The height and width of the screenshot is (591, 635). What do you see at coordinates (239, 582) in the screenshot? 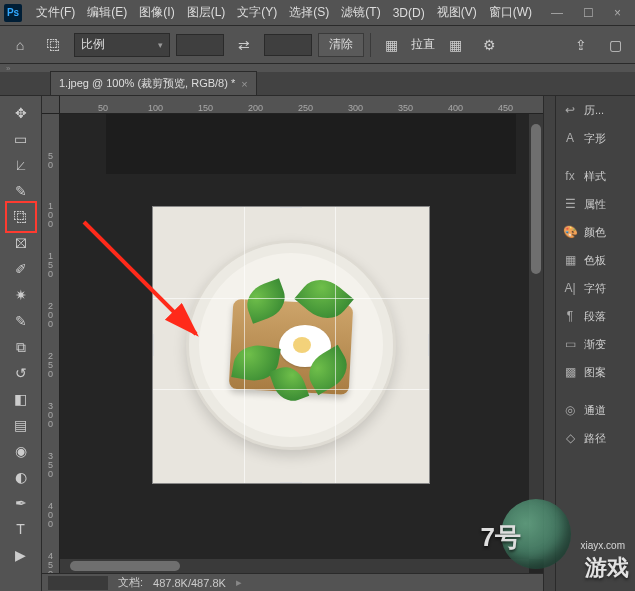
I see `status-chevron-icon: ▸` at bounding box center [239, 582].